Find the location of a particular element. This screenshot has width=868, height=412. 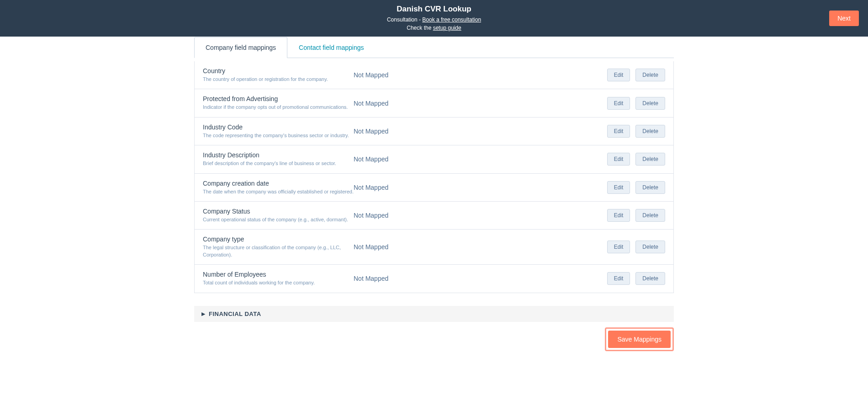

tab-company-mappings: Company field mappings is located at coordinates (241, 48).